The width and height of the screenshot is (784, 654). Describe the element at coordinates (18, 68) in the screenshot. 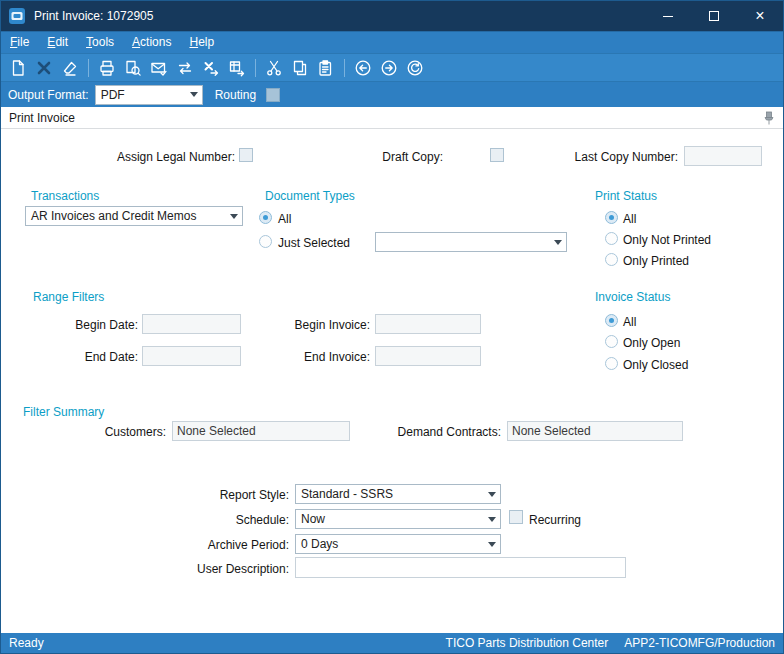

I see `new-icon` at that location.